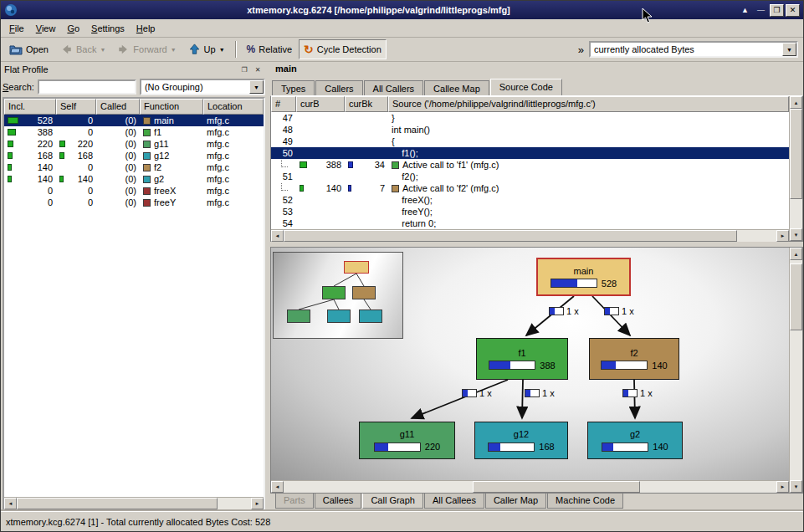 The image size is (804, 532). Describe the element at coordinates (320, 104) in the screenshot. I see `column-header-curb: curB` at that location.